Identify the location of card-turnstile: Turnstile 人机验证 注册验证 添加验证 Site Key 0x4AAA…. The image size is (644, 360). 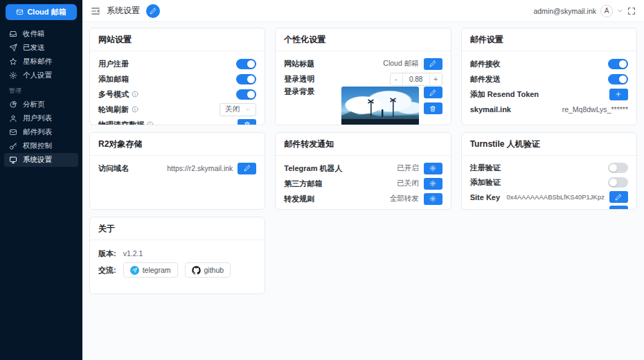
(549, 171).